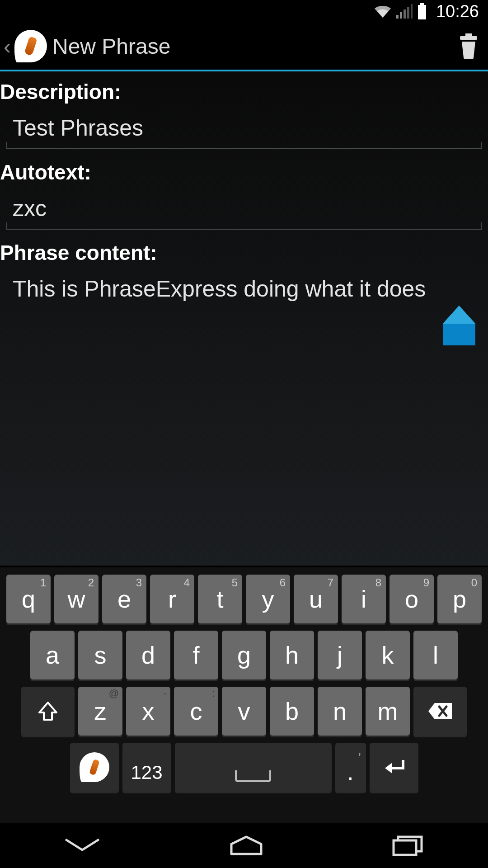 The image size is (488, 868). Describe the element at coordinates (244, 11) in the screenshot. I see `status-bar: 10:26` at that location.